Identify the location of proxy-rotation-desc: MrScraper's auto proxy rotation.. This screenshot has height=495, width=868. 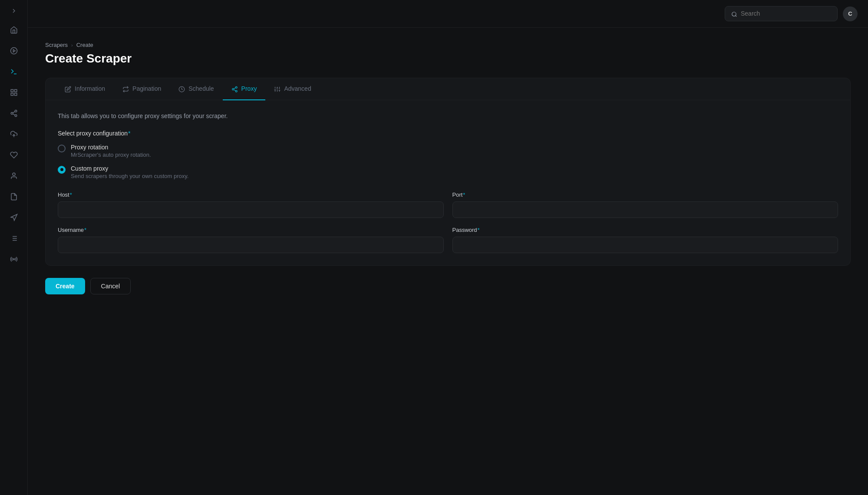
(111, 155).